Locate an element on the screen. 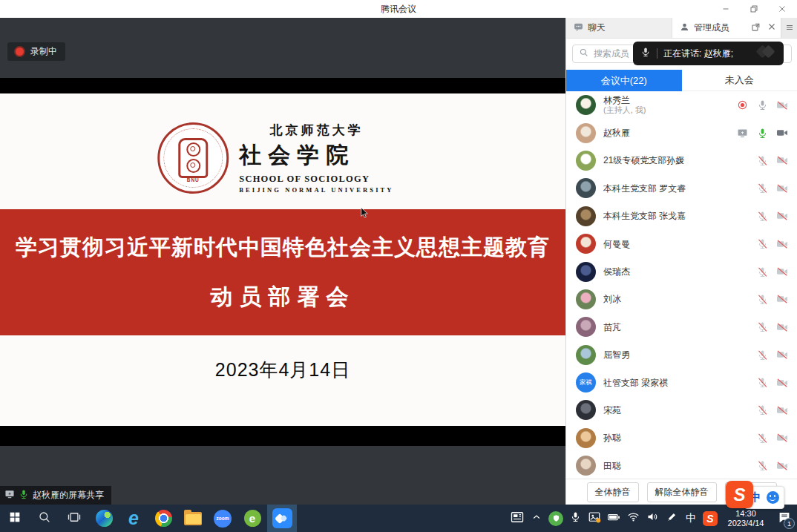 The height and width of the screenshot is (532, 797). participant-row: 家祺 社管支部 梁家祺 is located at coordinates (681, 383).